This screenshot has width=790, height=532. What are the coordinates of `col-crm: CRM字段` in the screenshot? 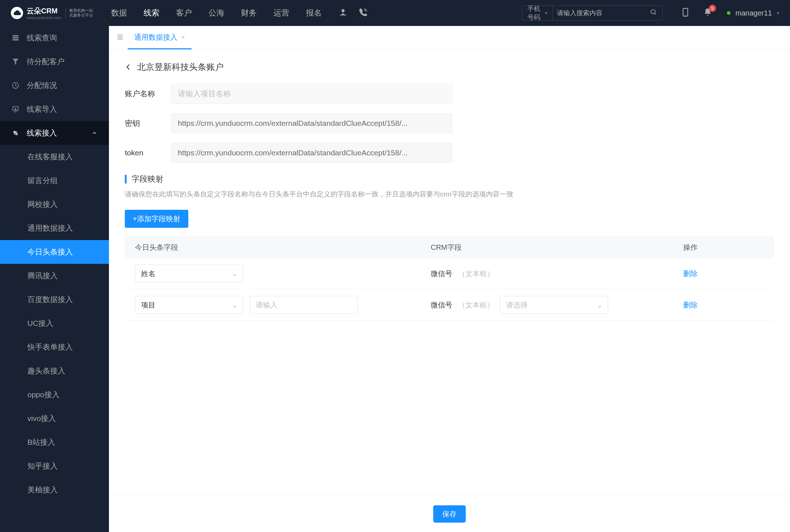 It's located at (557, 247).